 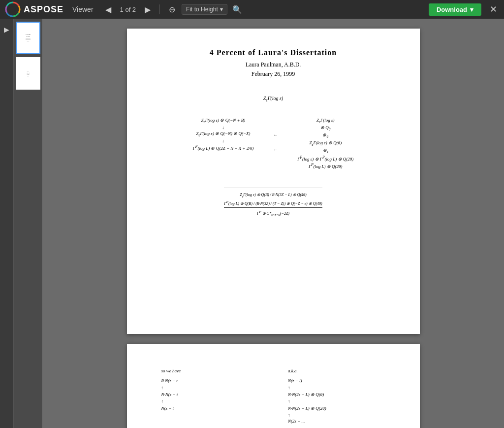 I want to click on page1-date: February 26, 1999, so click(x=273, y=74).